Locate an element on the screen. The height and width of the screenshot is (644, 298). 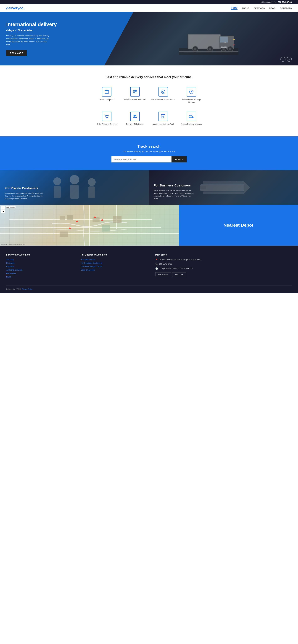
map-zoom-in: + is located at coordinates (3, 208).